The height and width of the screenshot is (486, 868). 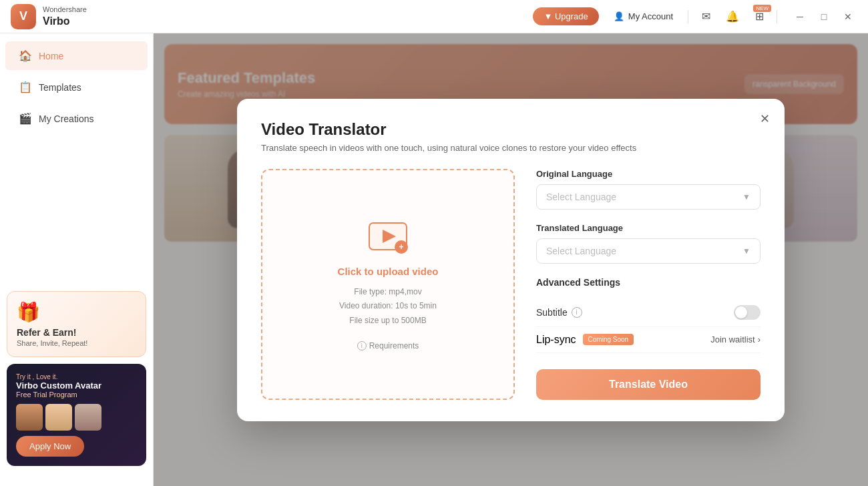 What do you see at coordinates (388, 236) in the screenshot?
I see `upload-video-icon: +` at bounding box center [388, 236].